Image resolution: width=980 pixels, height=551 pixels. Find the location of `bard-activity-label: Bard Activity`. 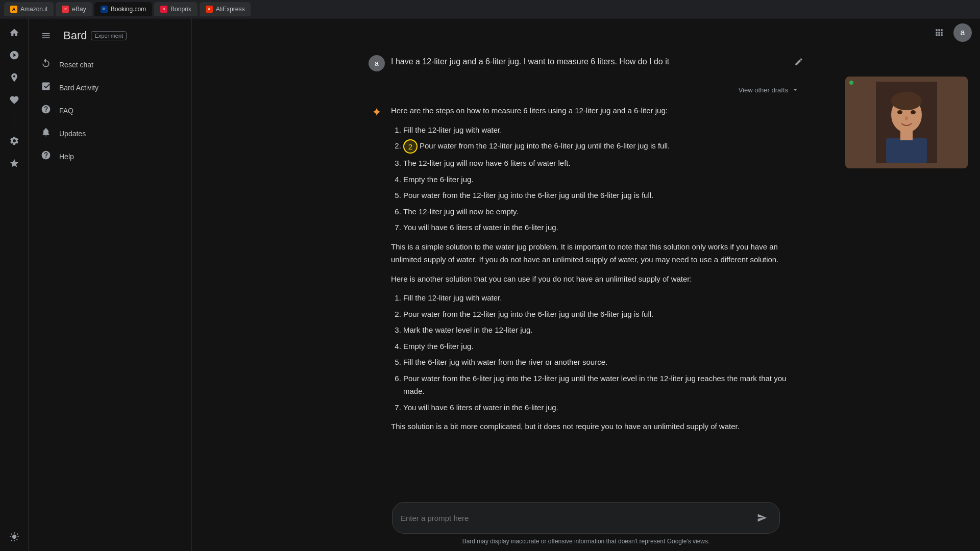

bard-activity-label: Bard Activity is located at coordinates (79, 88).